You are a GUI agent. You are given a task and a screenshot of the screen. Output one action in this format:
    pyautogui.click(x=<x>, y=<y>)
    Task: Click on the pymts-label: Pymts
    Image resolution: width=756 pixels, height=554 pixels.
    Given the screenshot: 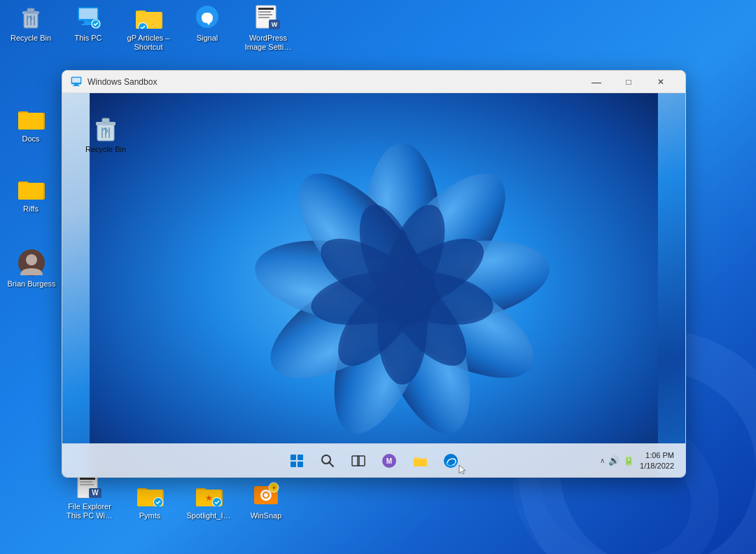 What is the action you would take?
    pyautogui.click(x=150, y=515)
    